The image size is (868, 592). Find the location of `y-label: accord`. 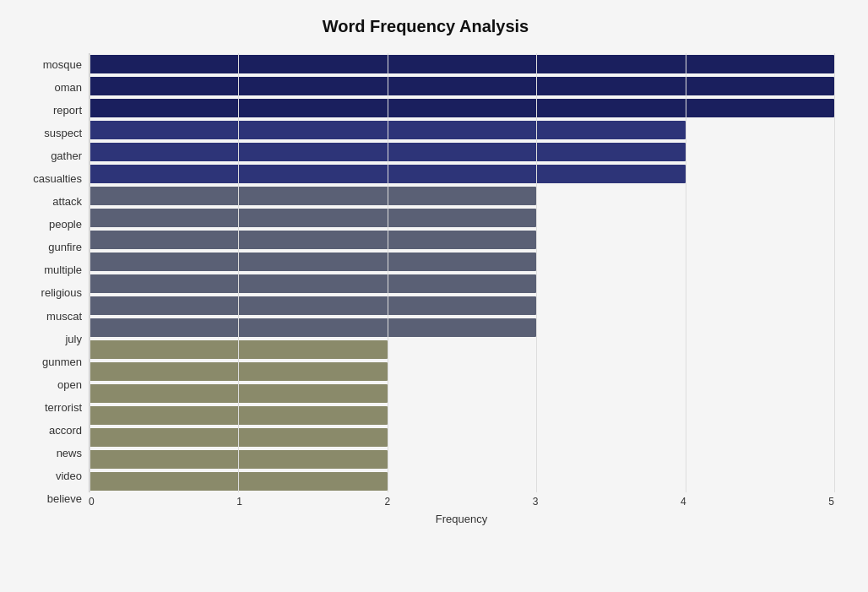

y-label: accord is located at coordinates (49, 431).